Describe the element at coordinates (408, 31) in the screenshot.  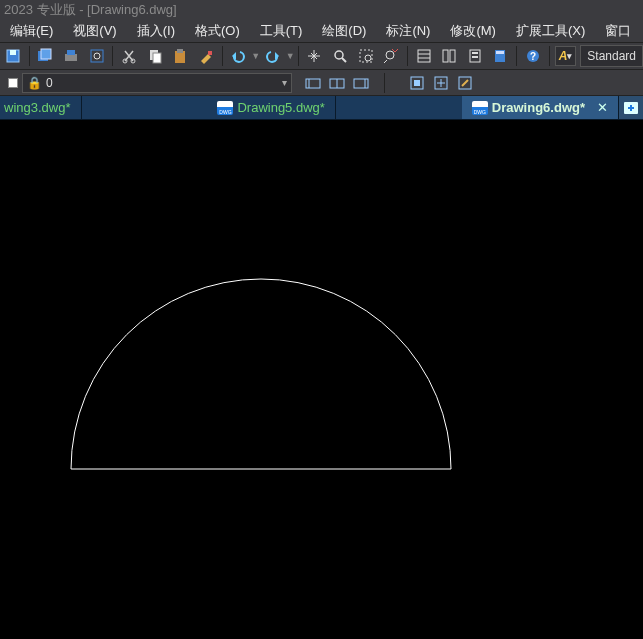
I see `menu-dimension: 标注(N)` at that location.